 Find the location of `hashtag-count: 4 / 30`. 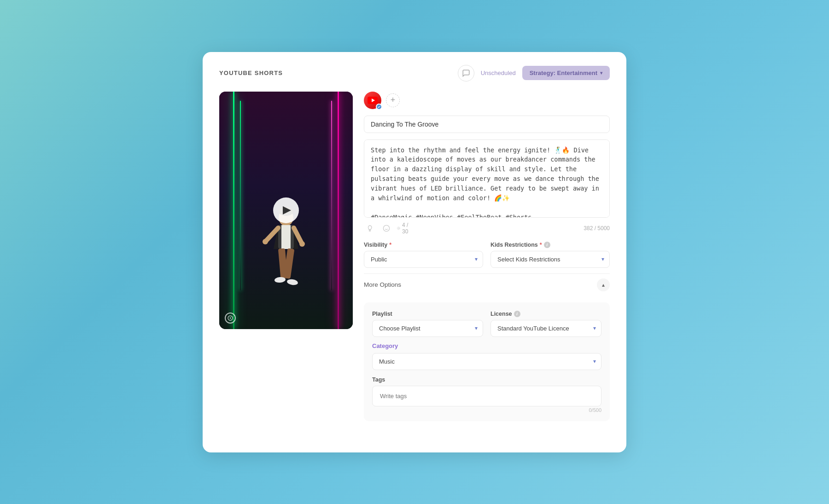

hashtag-count: 4 / 30 is located at coordinates (403, 228).